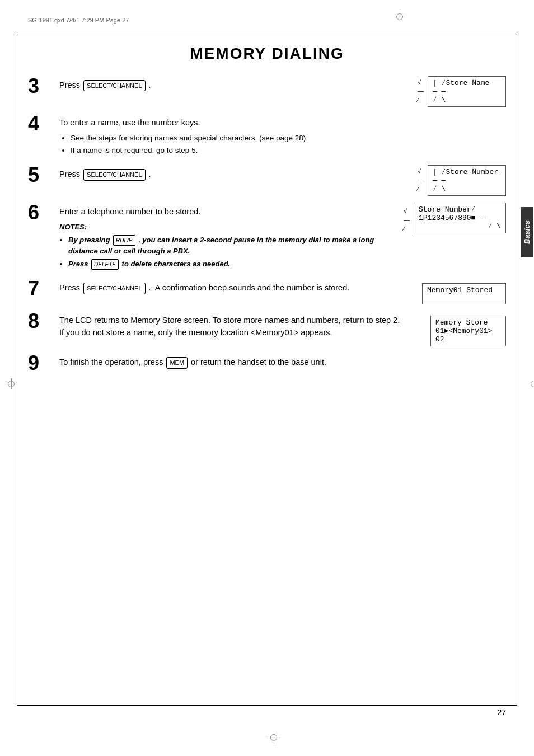  What do you see at coordinates (467, 172) in the screenshot?
I see `lcd-5-line1: | ∕Store Number` at bounding box center [467, 172].